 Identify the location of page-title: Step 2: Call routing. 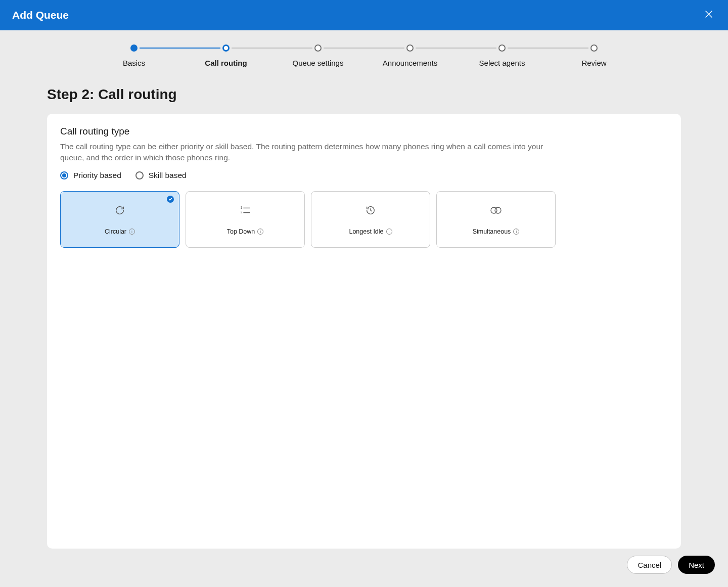
(364, 95).